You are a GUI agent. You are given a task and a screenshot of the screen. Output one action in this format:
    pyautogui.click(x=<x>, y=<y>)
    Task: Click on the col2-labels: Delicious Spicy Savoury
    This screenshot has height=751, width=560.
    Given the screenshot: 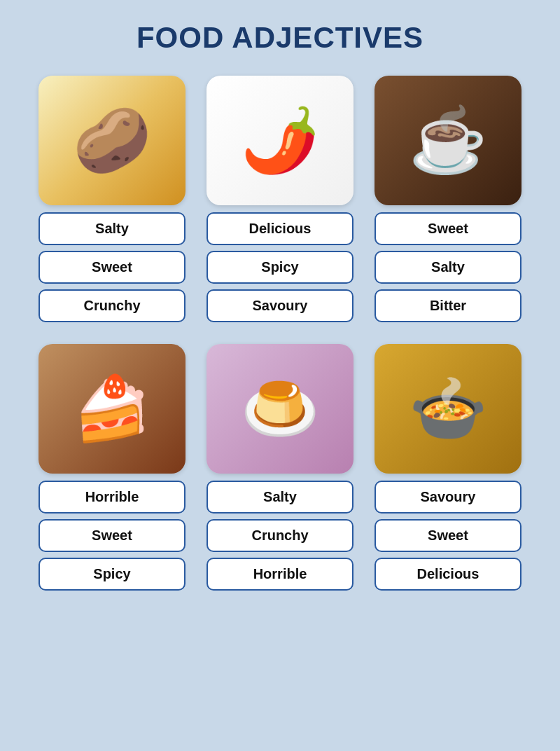 What is the action you would take?
    pyautogui.click(x=280, y=268)
    